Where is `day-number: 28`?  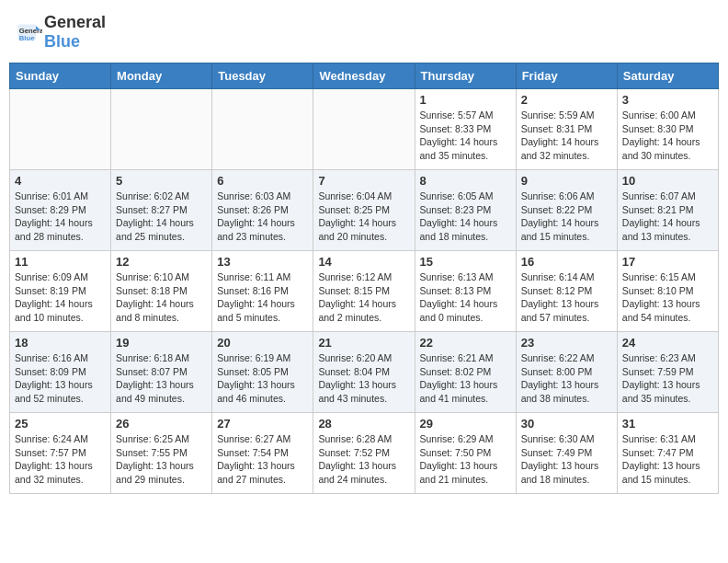
day-number: 28 is located at coordinates (364, 423).